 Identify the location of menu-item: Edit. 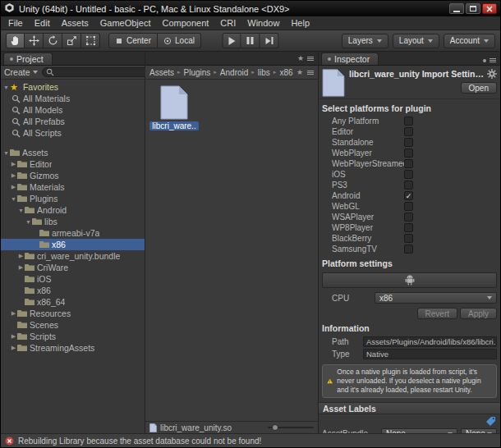
(43, 23).